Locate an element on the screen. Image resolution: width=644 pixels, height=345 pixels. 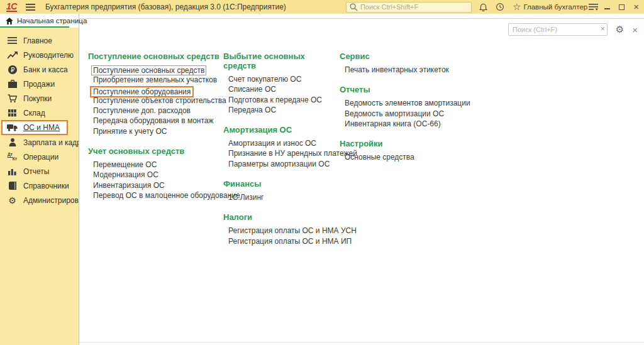
sidebar-item-spravochniki: Справочники is located at coordinates (39, 186).